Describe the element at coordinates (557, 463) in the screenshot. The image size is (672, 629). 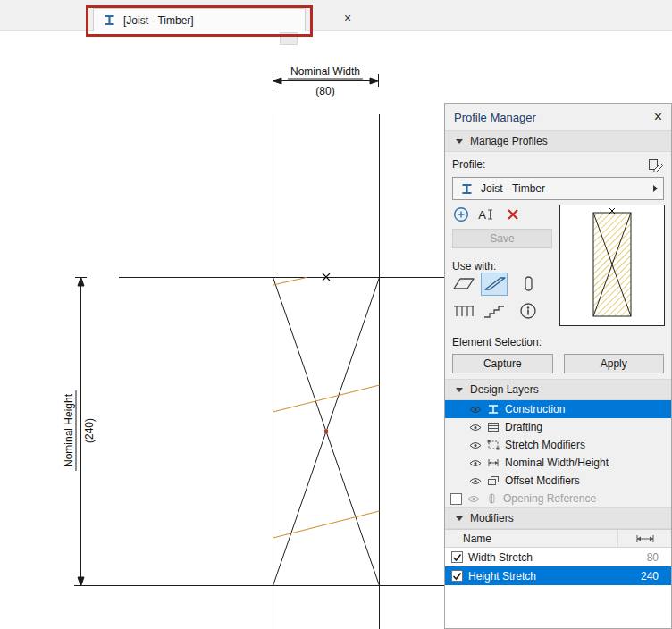
I see `layer-label: Nominal Width/Height` at that location.